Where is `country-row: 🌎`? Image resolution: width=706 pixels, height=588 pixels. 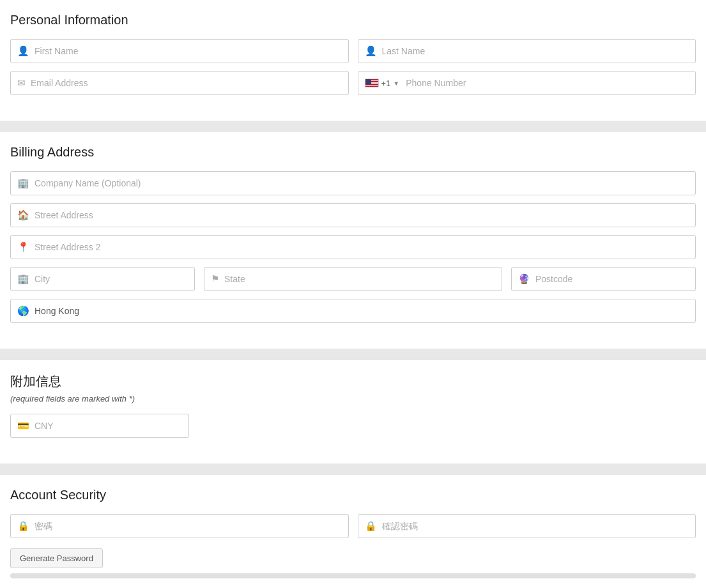 country-row: 🌎 is located at coordinates (353, 311).